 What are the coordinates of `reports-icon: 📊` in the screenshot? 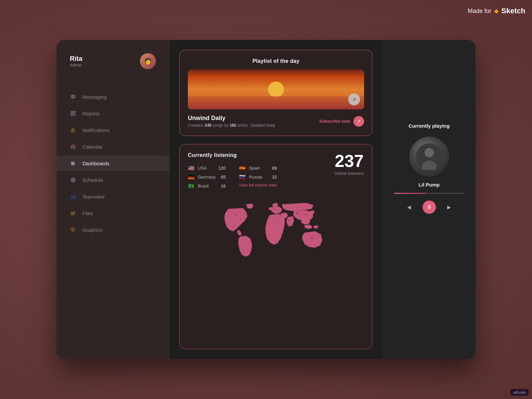 It's located at (73, 113).